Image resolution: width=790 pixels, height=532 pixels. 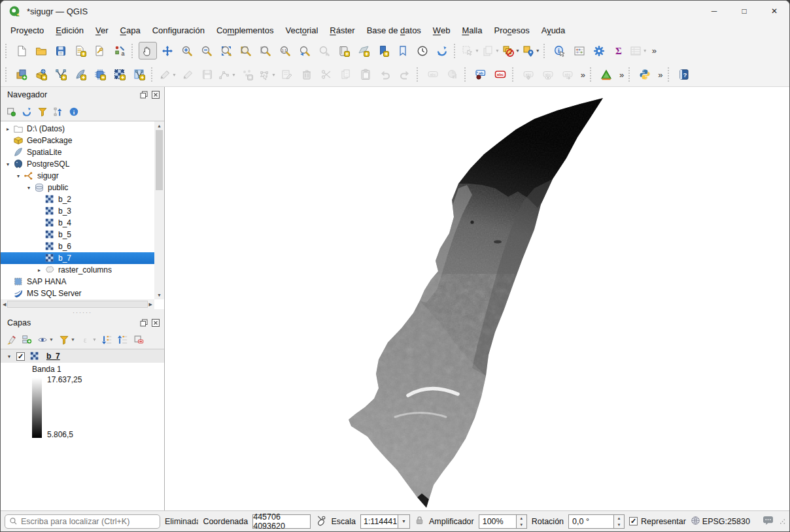 I want to click on add-virtual-layer-button, so click(x=139, y=75).